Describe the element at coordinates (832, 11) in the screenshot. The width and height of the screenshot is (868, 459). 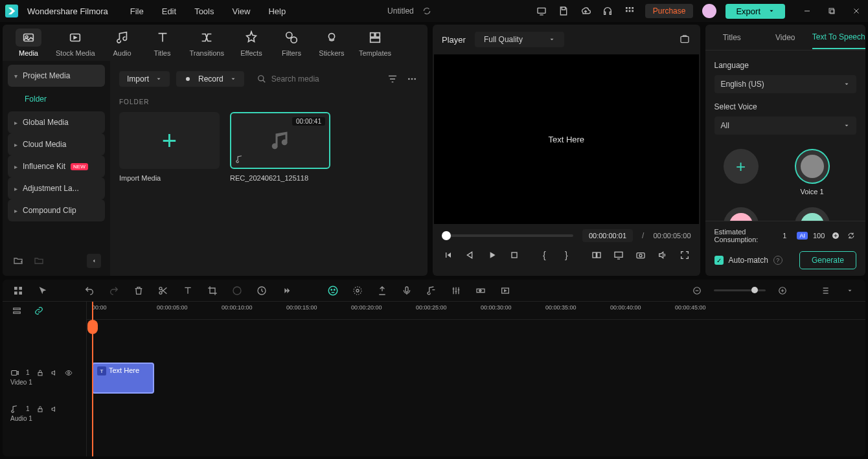
I see `maximize-icon` at that location.